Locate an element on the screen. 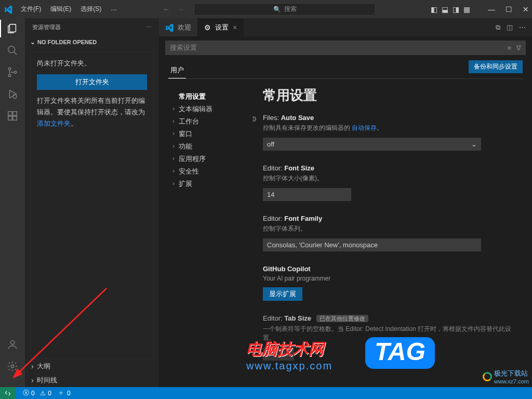 The image size is (532, 399). show-extension-button: 显示扩展 is located at coordinates (283, 294).